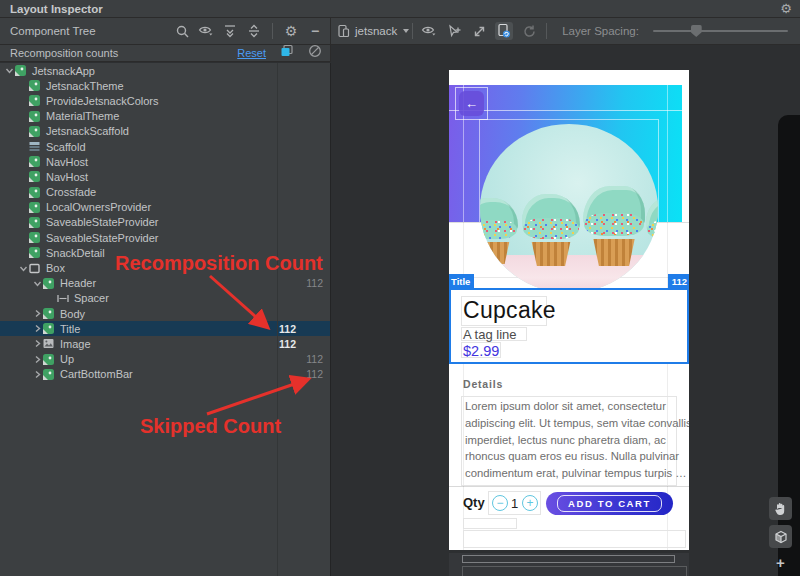 The height and width of the screenshot is (576, 800). What do you see at coordinates (71, 192) in the screenshot?
I see `tree-node-label: Crossfade` at bounding box center [71, 192].